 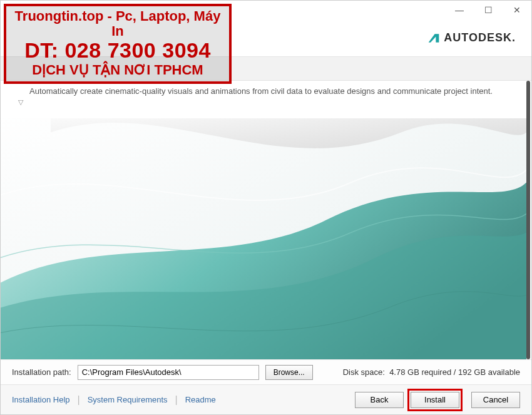 What do you see at coordinates (496, 400) in the screenshot?
I see `cancel-button: Cancel` at bounding box center [496, 400].